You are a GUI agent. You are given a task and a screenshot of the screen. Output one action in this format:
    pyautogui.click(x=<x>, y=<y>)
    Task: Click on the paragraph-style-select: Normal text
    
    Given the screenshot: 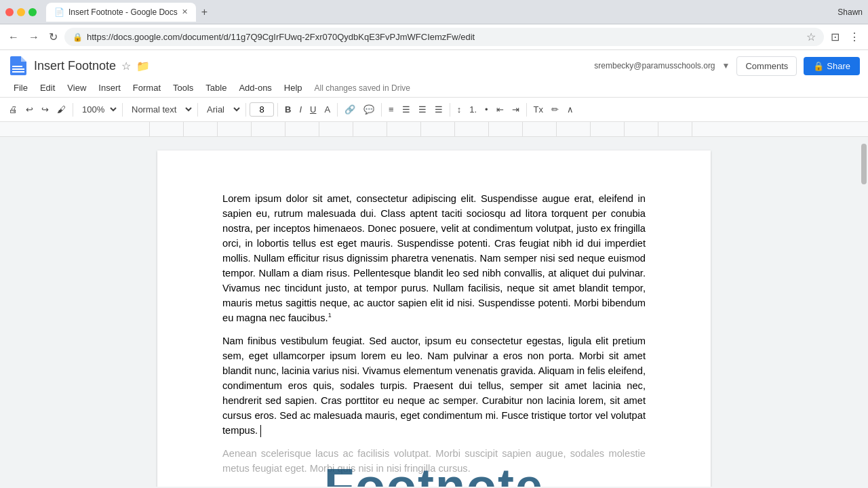 What is the action you would take?
    pyautogui.click(x=160, y=110)
    